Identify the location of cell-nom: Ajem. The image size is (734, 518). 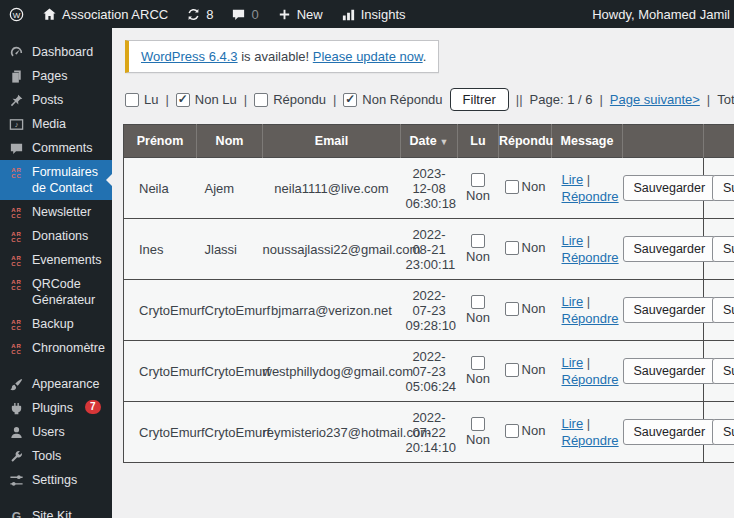
(230, 188).